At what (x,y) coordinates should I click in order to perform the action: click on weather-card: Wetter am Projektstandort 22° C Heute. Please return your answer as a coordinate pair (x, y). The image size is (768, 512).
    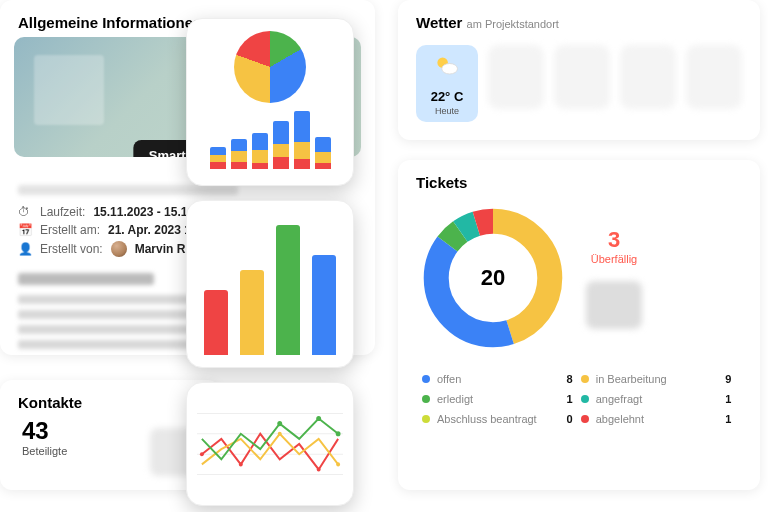
    Looking at the image, I should click on (579, 70).